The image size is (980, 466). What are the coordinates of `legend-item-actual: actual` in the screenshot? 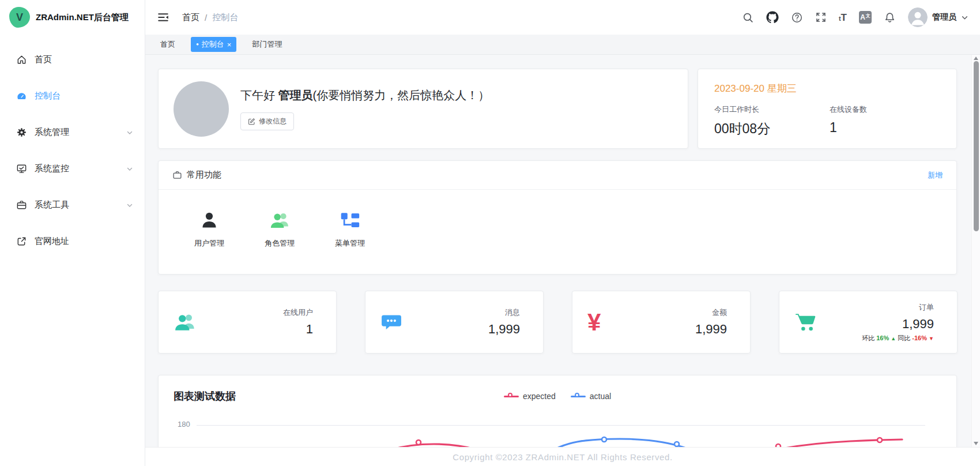 It's located at (591, 396).